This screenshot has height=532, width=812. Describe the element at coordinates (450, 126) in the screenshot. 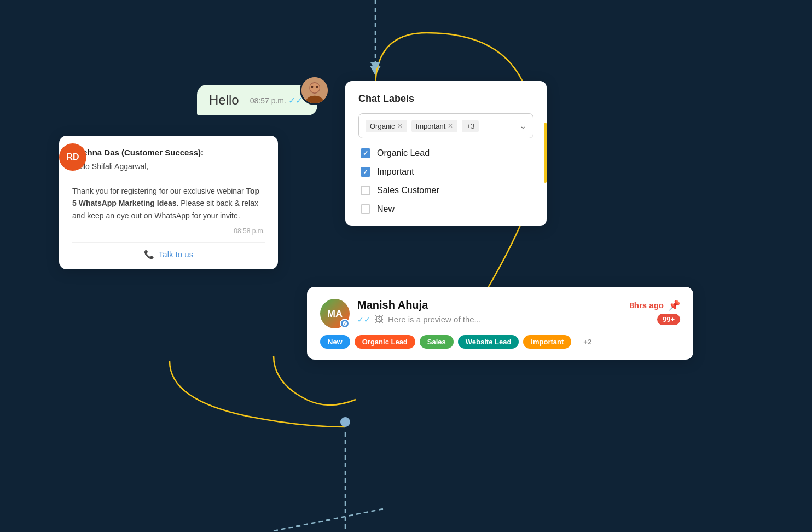

I see `remove-important-icon: ✕` at that location.